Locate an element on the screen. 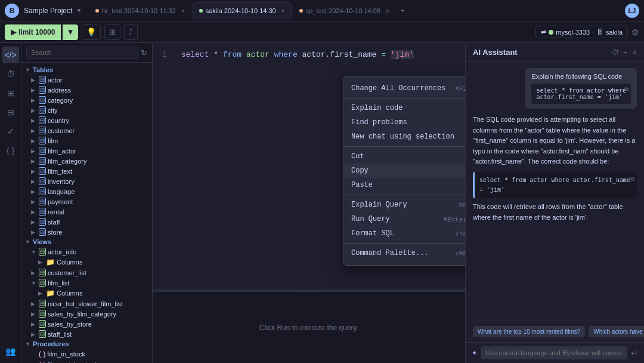  iconbar-table: ⊞ is located at coordinates (11, 93).